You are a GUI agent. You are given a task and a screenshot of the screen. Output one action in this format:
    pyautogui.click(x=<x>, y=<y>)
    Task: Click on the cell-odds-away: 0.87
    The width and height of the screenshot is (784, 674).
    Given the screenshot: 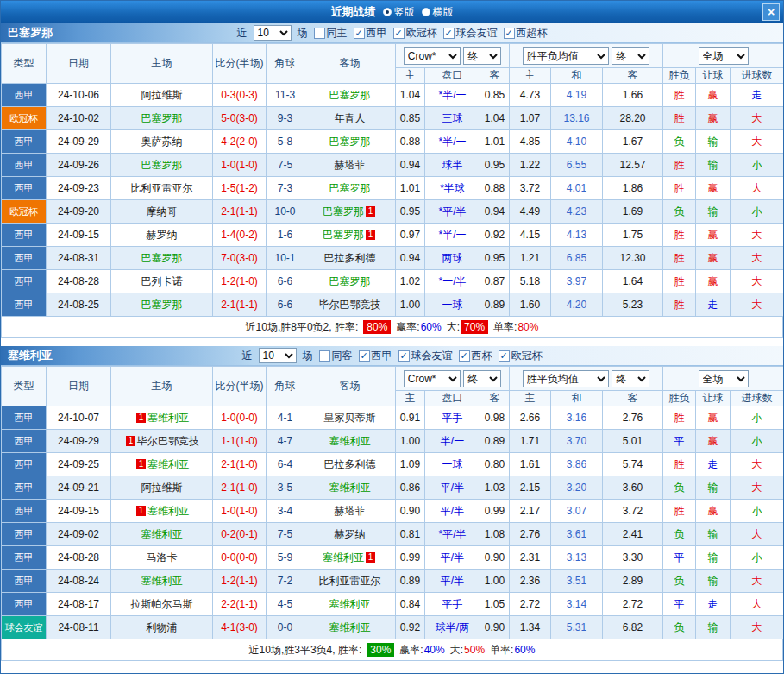 What is the action you would take?
    pyautogui.click(x=495, y=281)
    